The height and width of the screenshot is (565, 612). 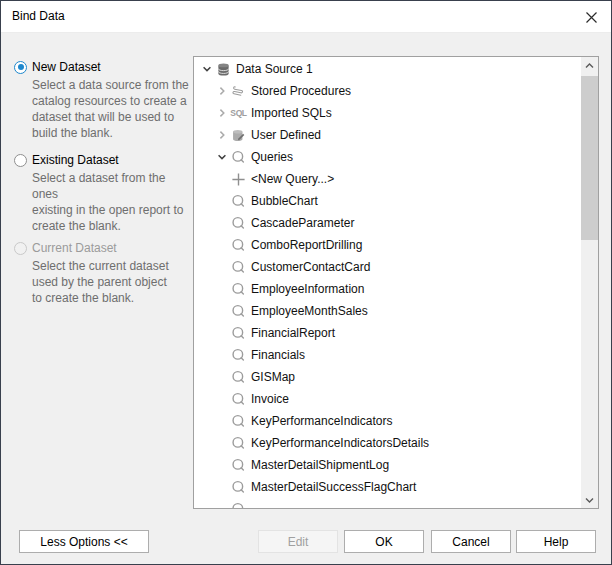 What do you see at coordinates (110, 109) in the screenshot?
I see `option-description: Select a data source from the catalog re…` at bounding box center [110, 109].